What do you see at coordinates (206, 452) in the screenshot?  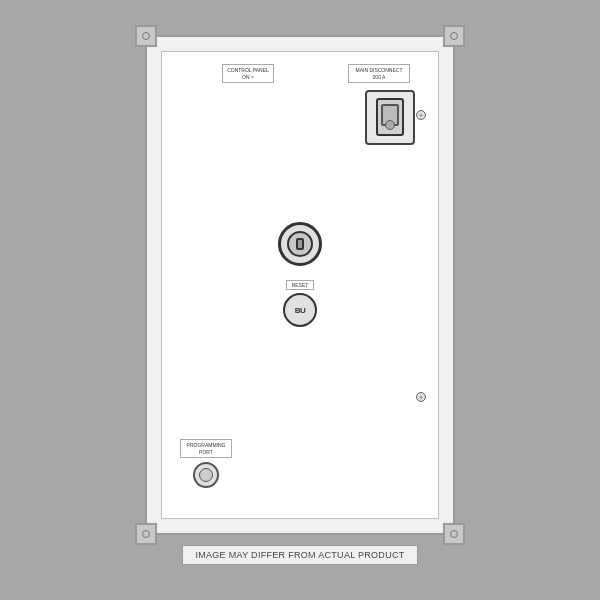 I see `programming-label-line2: PORT` at bounding box center [206, 452].